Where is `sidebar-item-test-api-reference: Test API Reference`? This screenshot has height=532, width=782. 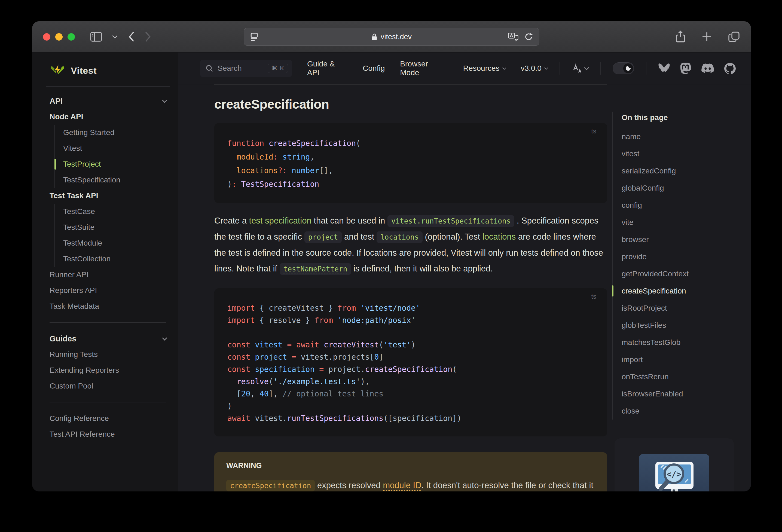 sidebar-item-test-api-reference: Test API Reference is located at coordinates (108, 434).